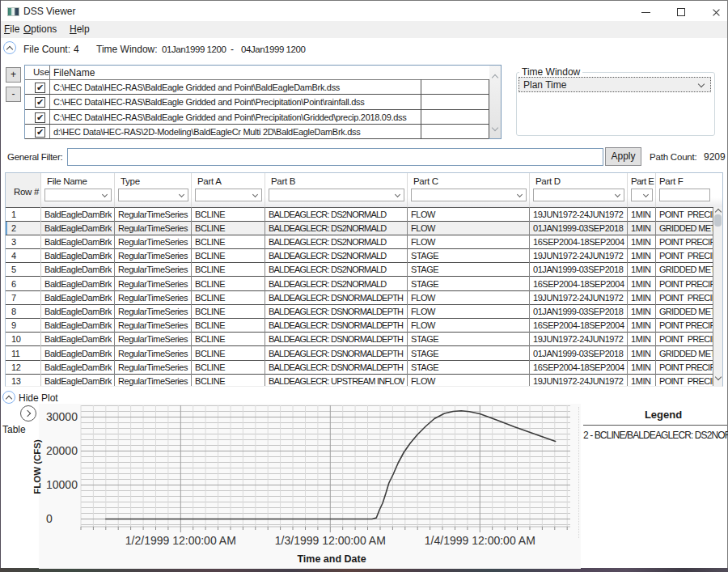 This screenshot has width=728, height=572. I want to click on add-file-button: +, so click(13, 74).